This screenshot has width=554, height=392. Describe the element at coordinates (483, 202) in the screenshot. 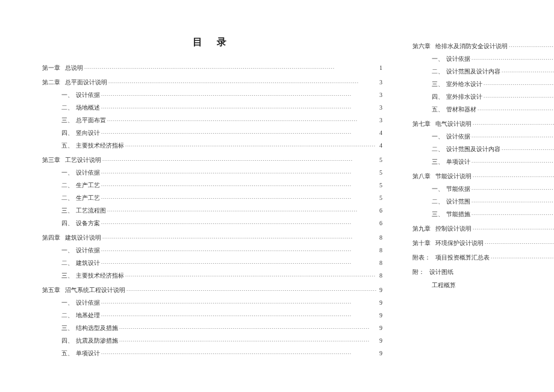

I see `toc-subitem: 二、设计范围··································…` at that location.